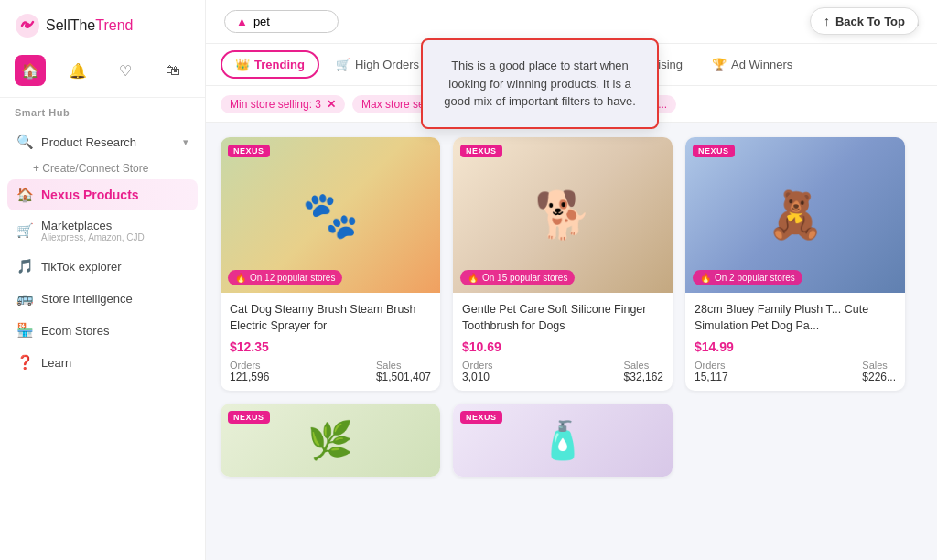  What do you see at coordinates (249, 377) in the screenshot?
I see `orders-val-1: 121,596` at bounding box center [249, 377].